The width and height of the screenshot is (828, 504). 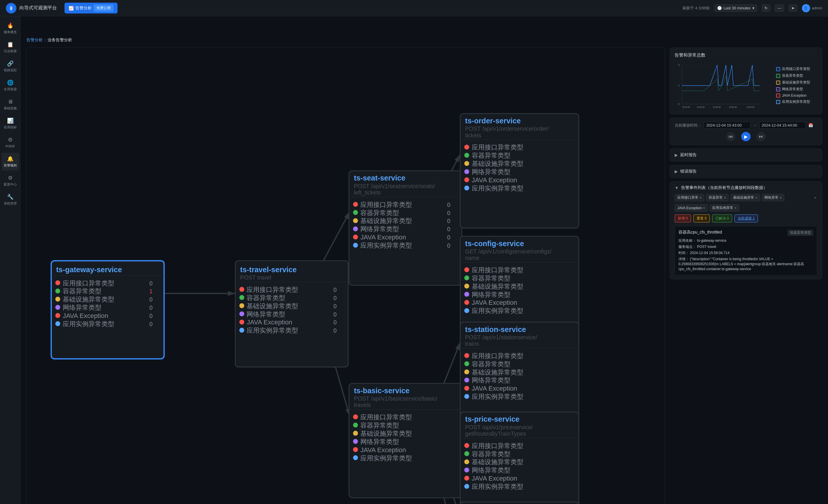 I want to click on alert-app-name-label: 应用名称：, so click(x=687, y=240).